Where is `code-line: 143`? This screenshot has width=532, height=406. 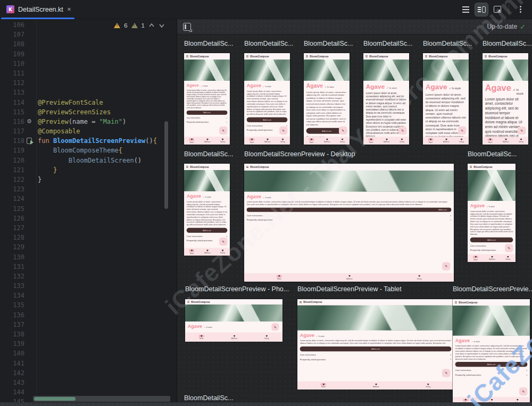
code-line: 143 is located at coordinates (88, 383).